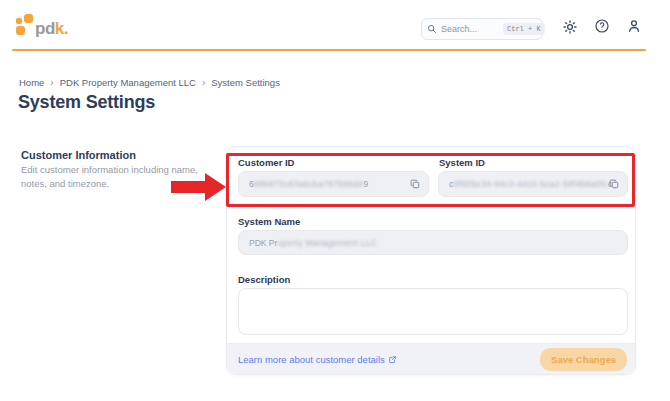 This screenshot has height=401, width=670. What do you see at coordinates (570, 27) in the screenshot?
I see `theme-toggle-button` at bounding box center [570, 27].